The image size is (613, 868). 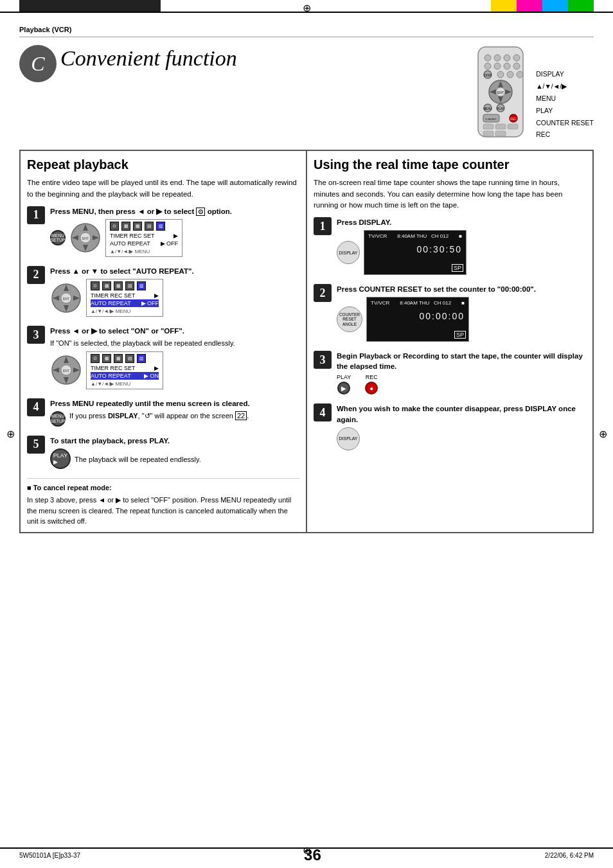 I want to click on right-section-desc: The on-screen real time tape counter sho…, so click(x=450, y=194).